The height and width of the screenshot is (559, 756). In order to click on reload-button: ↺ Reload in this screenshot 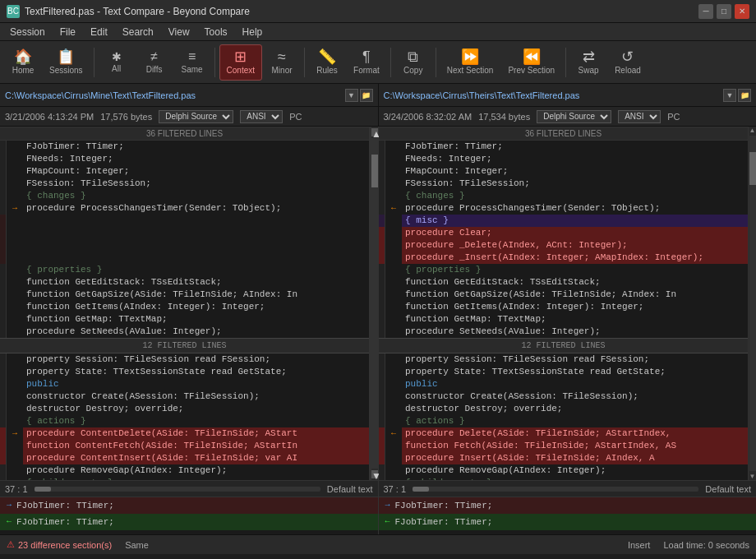, I will do `click(628, 62)`.